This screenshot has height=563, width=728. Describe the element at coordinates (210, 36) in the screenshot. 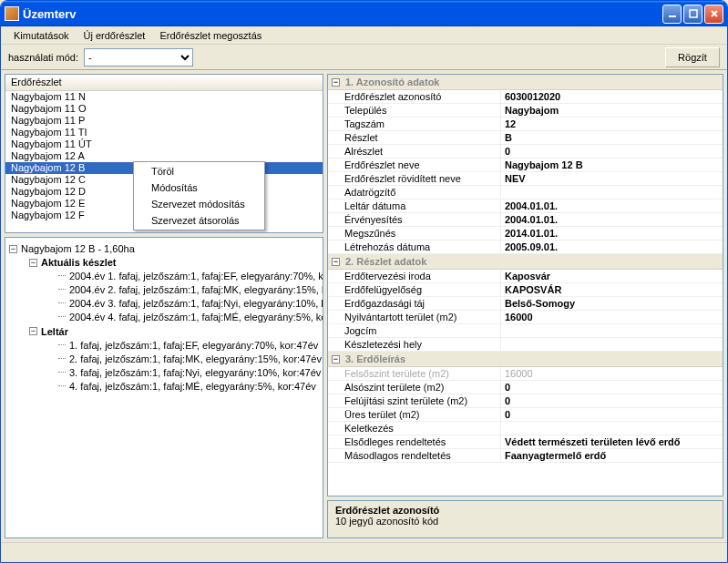

I see `menu-erdoreszlet-megosztas: Erdőrészlet megosztás` at that location.